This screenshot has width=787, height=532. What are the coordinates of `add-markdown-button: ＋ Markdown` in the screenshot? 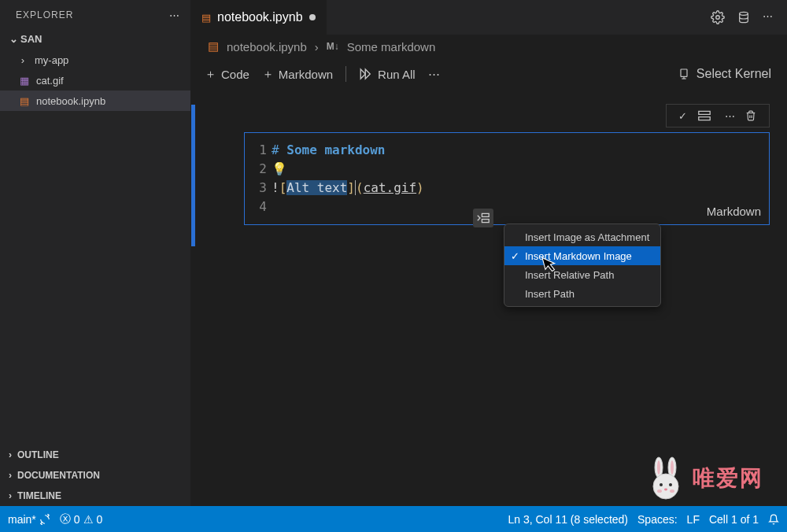 It's located at (297, 74).